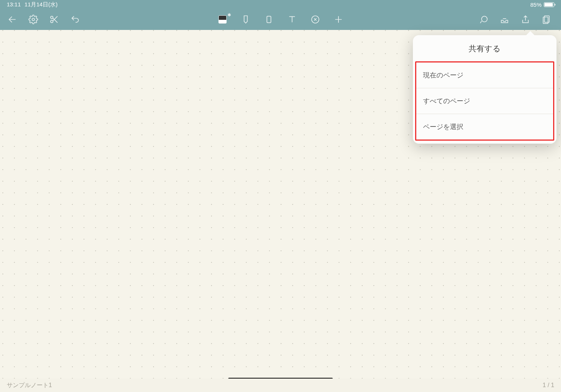 The image size is (561, 392). I want to click on bottom-bar: サンプルノート1 1 / 1, so click(280, 385).